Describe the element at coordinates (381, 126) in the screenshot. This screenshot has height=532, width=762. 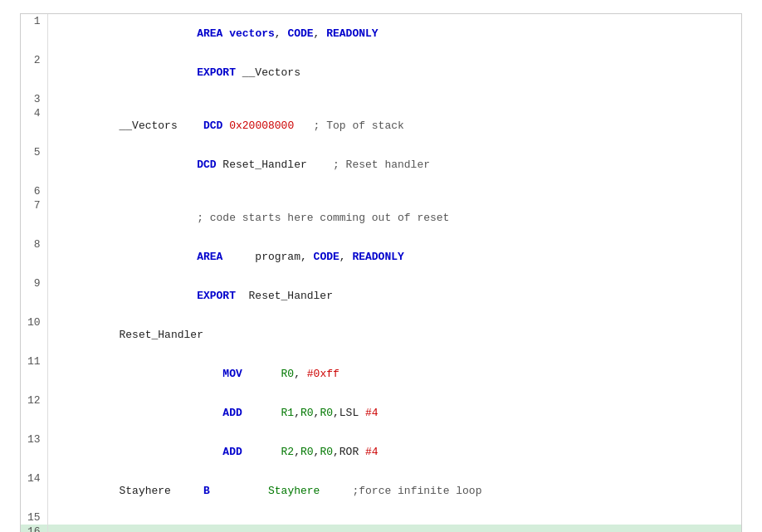
I see `code-line-4: 4 __Vectors DCD 0x20008000 ; Top of stac…` at that location.